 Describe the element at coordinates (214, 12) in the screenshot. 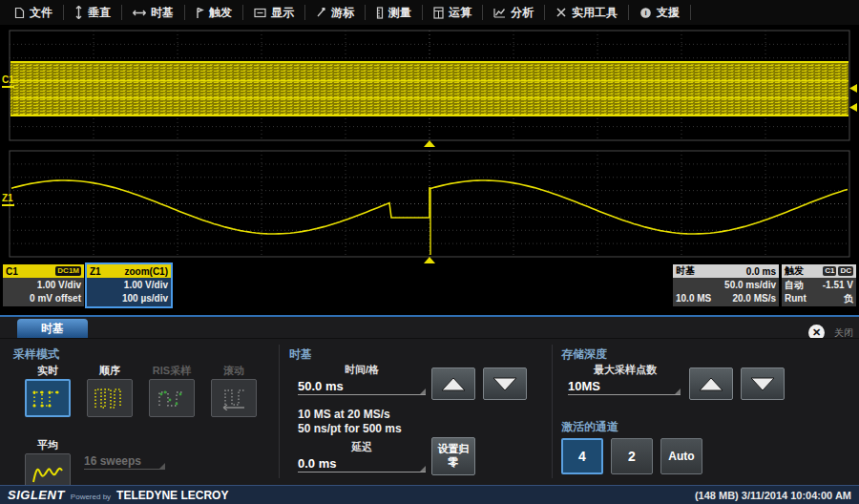

I see `menu-trigger: 触发` at that location.